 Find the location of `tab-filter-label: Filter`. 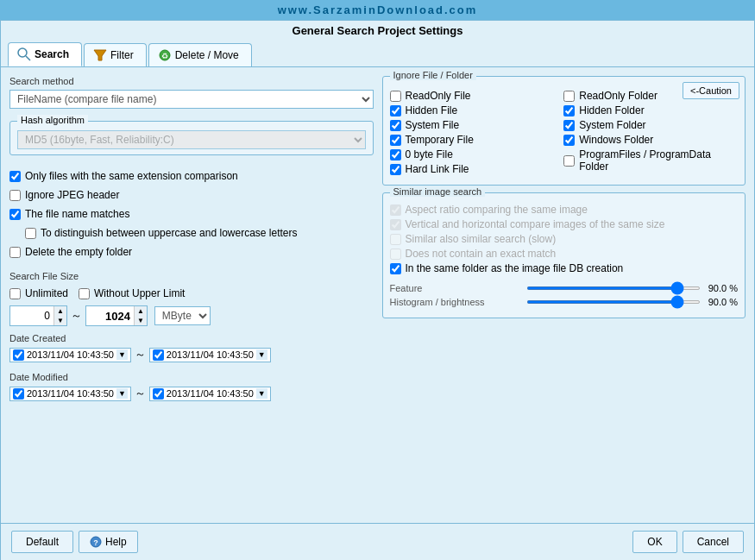

tab-filter-label: Filter is located at coordinates (123, 55).